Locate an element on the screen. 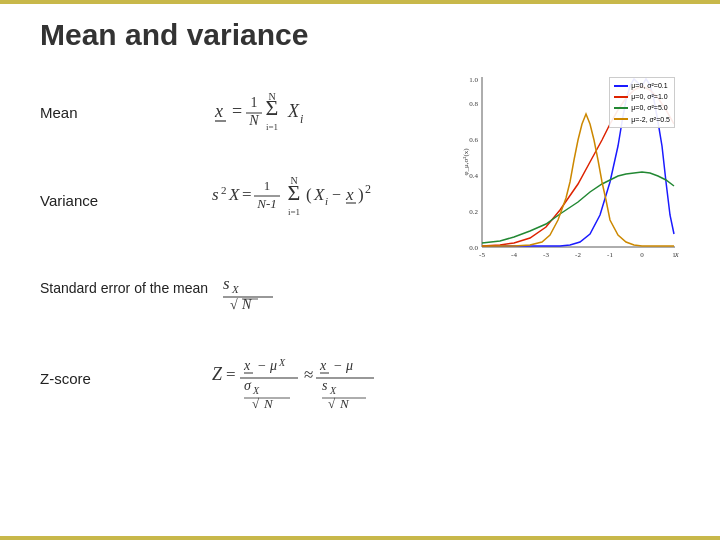 The image size is (720, 540). z-score-formula-svg: Z = x − μ X σ X √ N is located at coordinates (370, 378).